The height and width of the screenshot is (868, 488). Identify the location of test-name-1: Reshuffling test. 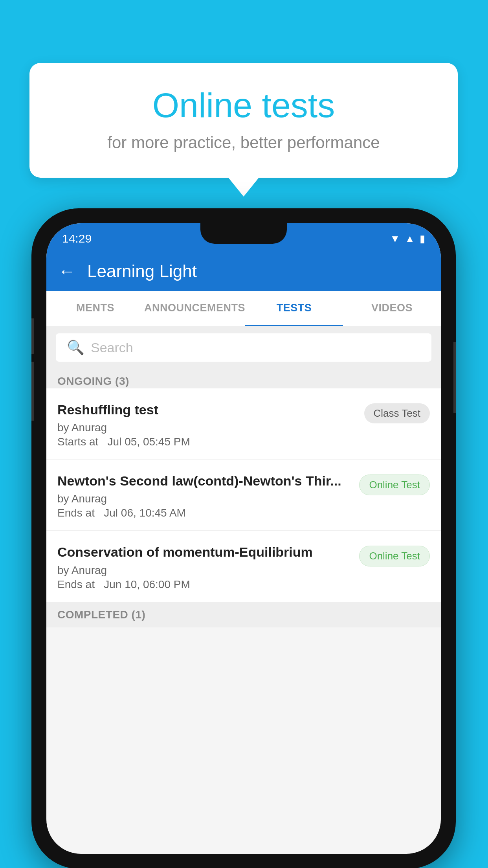
(207, 410).